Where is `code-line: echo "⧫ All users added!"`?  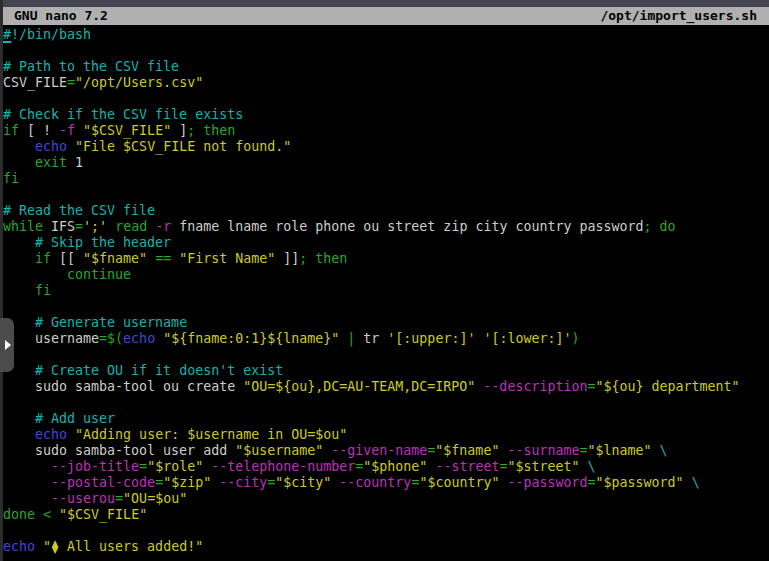 code-line: echo "⧫ All users added!" is located at coordinates (386, 547).